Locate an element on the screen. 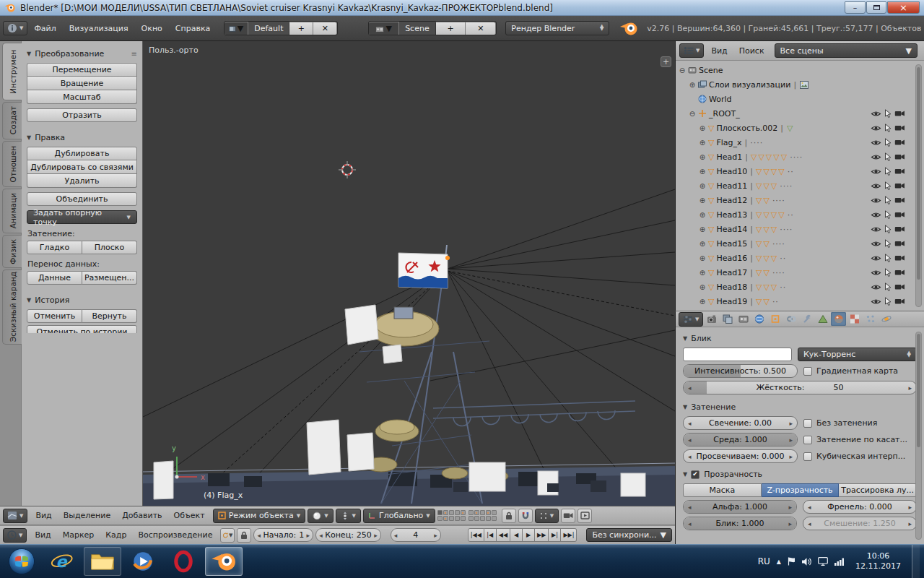  increment-arrow-icon: ▸ is located at coordinates (309, 535).